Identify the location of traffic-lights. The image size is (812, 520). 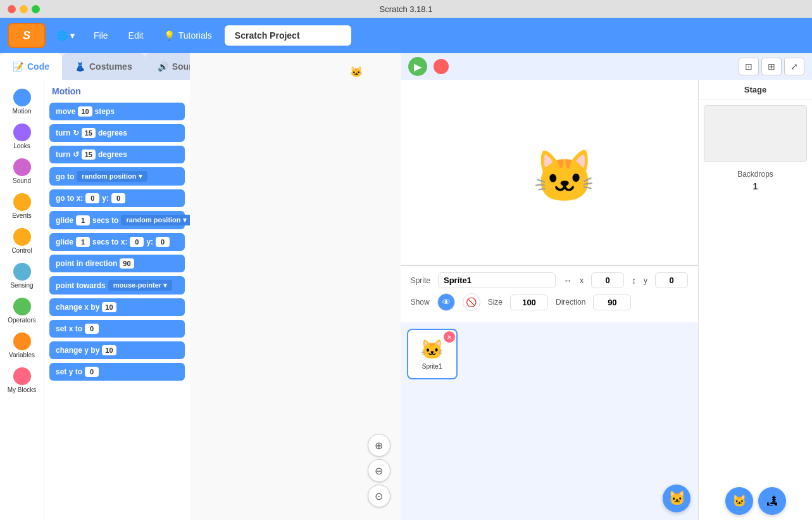
(24, 9).